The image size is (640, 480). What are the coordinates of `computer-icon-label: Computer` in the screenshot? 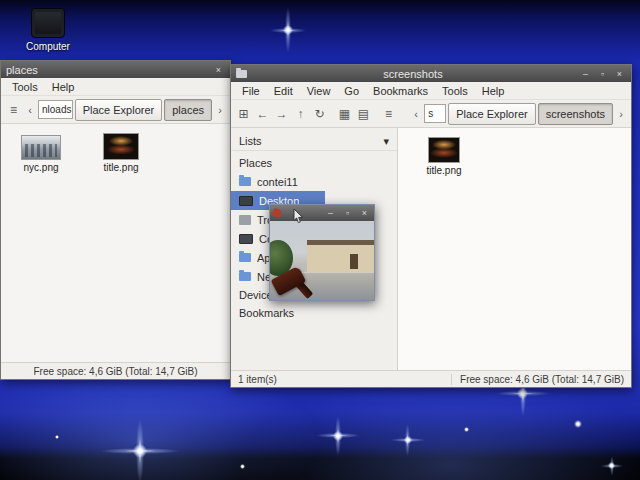 It's located at (48, 46).